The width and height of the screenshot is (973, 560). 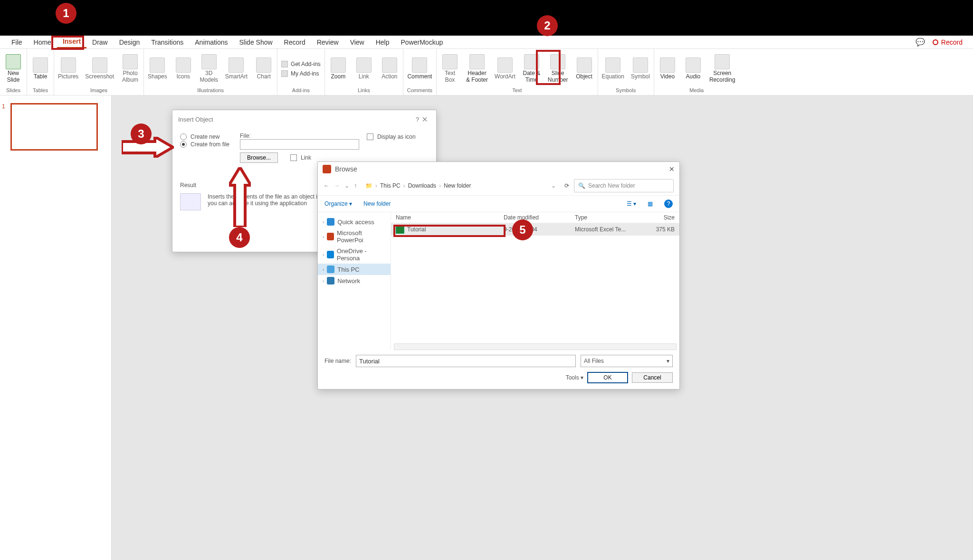 I want to click on up-icon: ↑, so click(x=355, y=186).